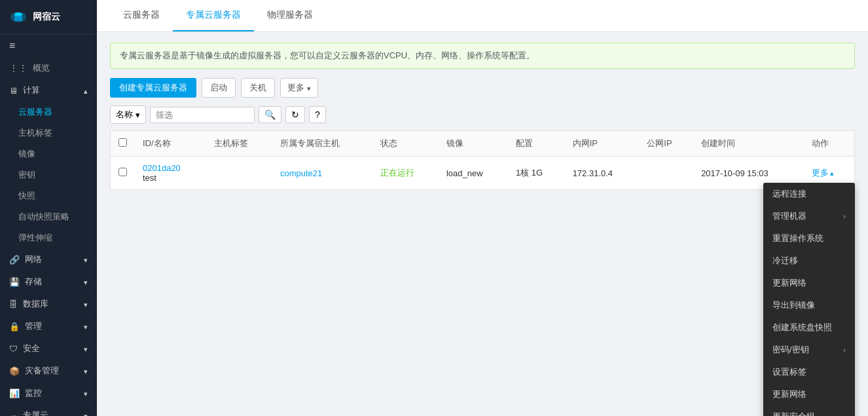 The width and height of the screenshot is (868, 416). What do you see at coordinates (33, 282) in the screenshot?
I see `sidebar-label-storage: 存储` at bounding box center [33, 282].